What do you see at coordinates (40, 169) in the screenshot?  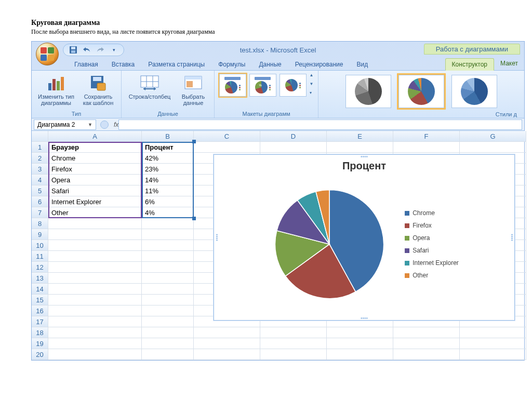 I see `row-header: 3` at bounding box center [40, 169].